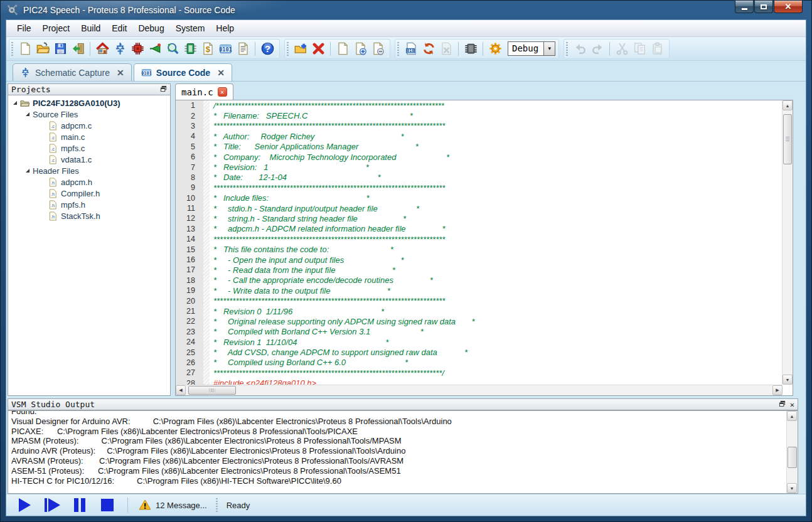 Image resolution: width=812 pixels, height=522 pixels. I want to click on minimize-button, so click(744, 7).